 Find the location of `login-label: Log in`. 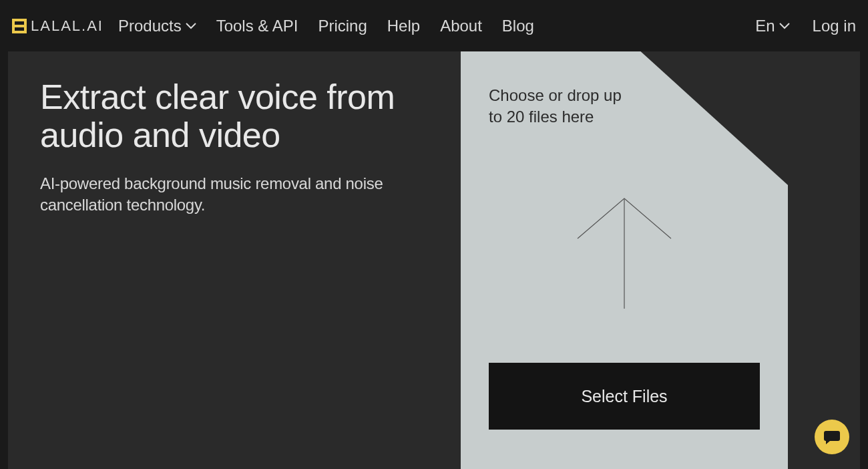

login-label: Log in is located at coordinates (835, 25).